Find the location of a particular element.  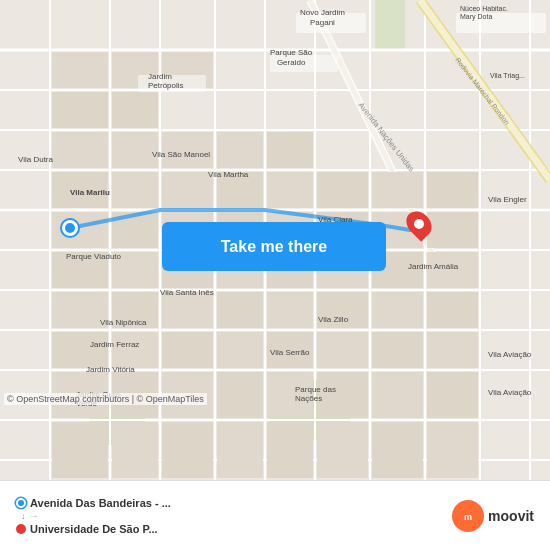

origin-dot is located at coordinates (21, 503).